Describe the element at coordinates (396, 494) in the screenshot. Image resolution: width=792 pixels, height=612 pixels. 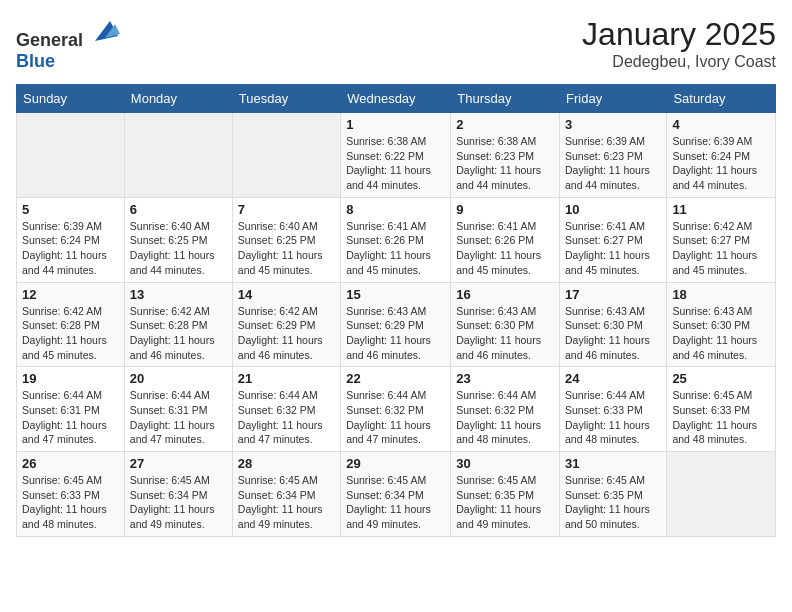
I see `calendar-week-row: 26Sunrise: 6:45 AM Sunset: 6:33 PM Dayli…` at that location.